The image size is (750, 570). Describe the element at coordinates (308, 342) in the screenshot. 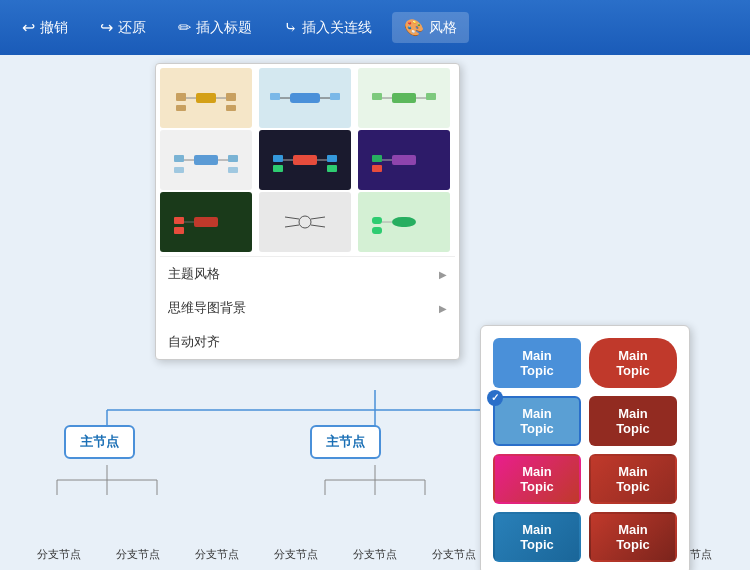

I see `menu-item-auto-align: 自动对齐` at that location.